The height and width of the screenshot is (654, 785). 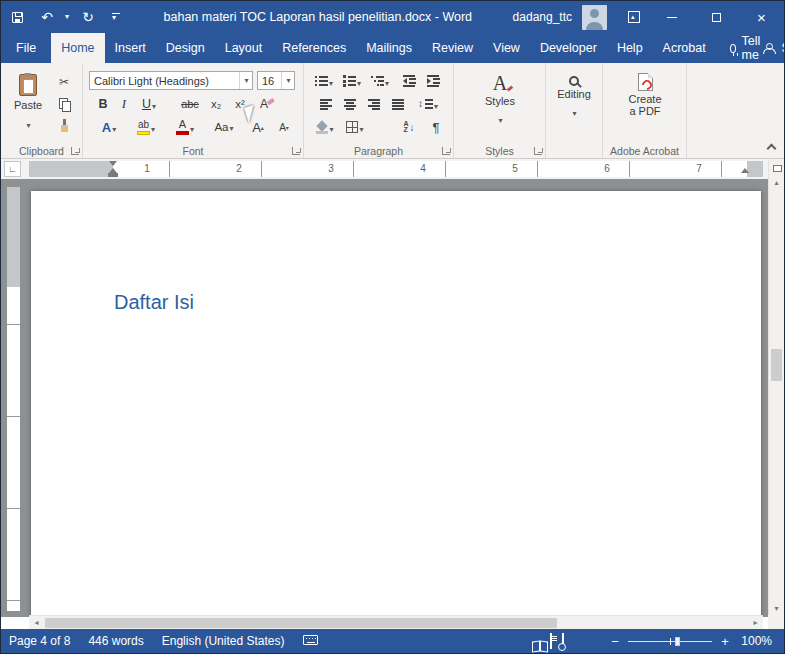 What do you see at coordinates (574, 104) in the screenshot?
I see `editing-button: Editing` at bounding box center [574, 104].